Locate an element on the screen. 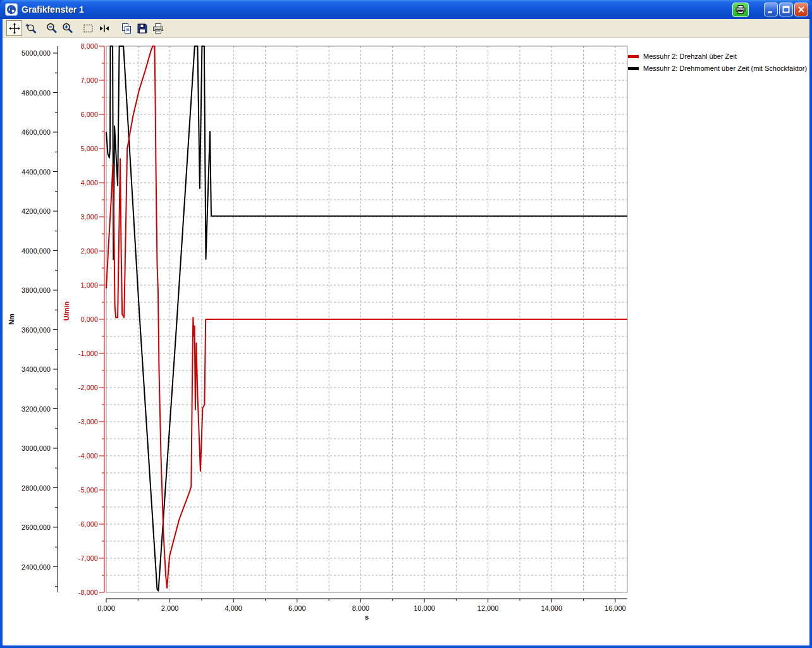 This screenshot has height=648, width=812. floppy-disk-icon is located at coordinates (142, 28).